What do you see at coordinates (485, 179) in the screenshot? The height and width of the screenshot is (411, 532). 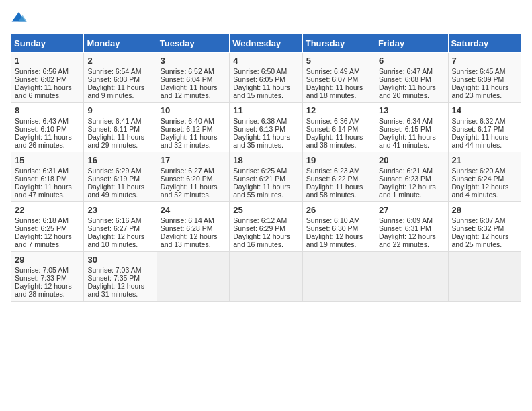 I see `day-info-line: Sunset: 6:24 PM` at bounding box center [485, 179].